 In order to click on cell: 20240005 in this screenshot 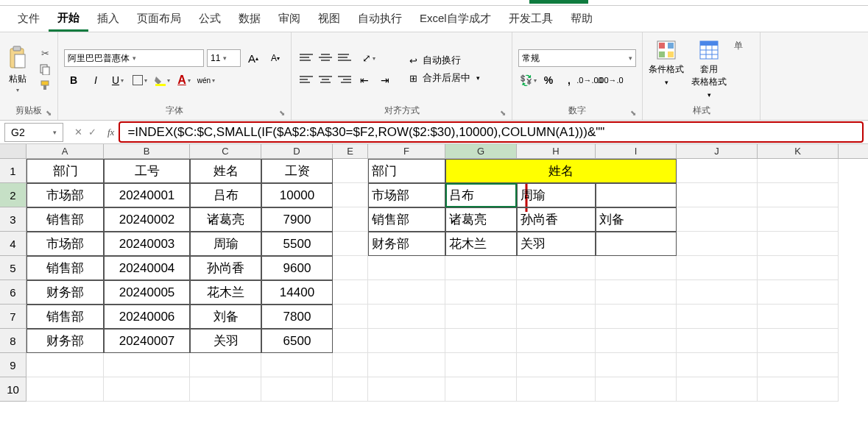, I will do `click(147, 293)`.